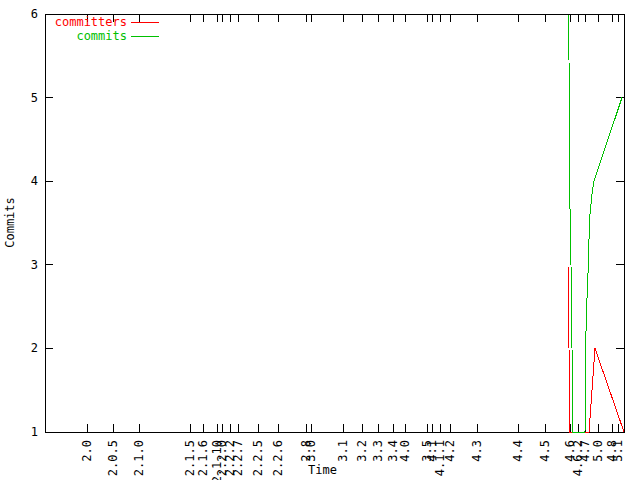 The height and width of the screenshot is (480, 640). I want to click on legend-label-commits: commits, so click(83, 36).